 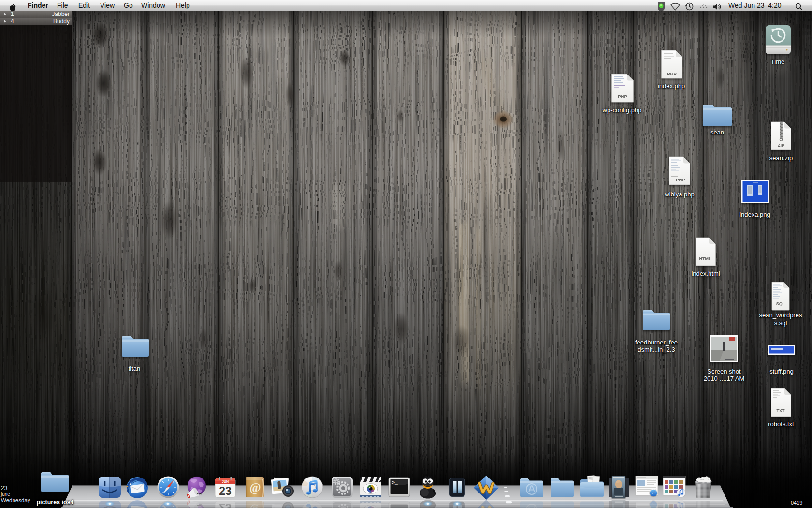 What do you see at coordinates (781, 411) in the screenshot?
I see `svg-text: TXT` at bounding box center [781, 411].